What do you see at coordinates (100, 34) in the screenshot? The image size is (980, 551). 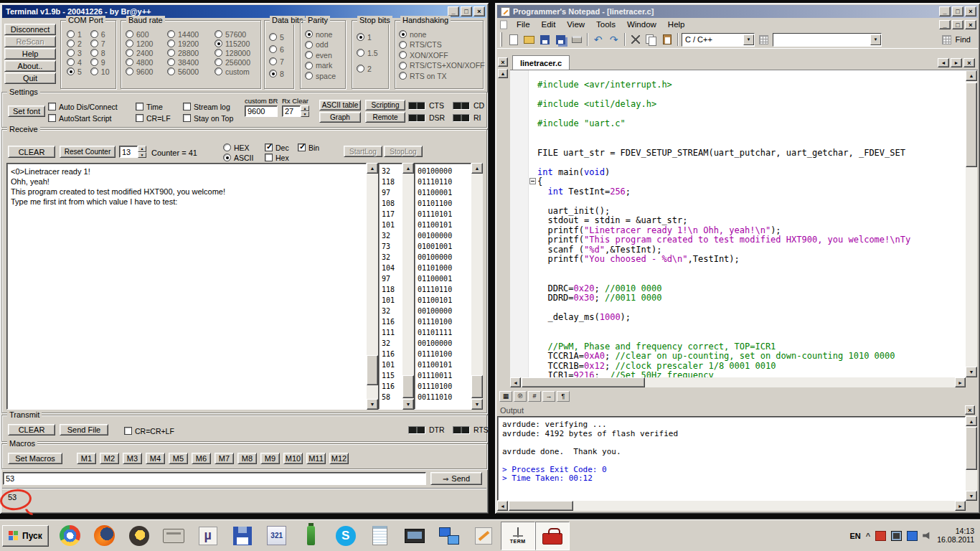 I see `com-6: 6` at bounding box center [100, 34].